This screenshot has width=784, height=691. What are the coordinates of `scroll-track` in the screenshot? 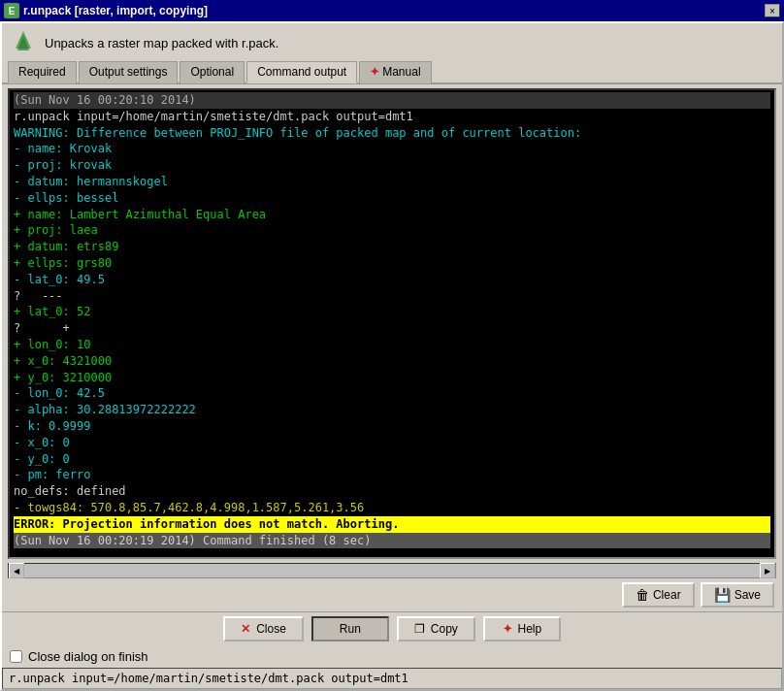 It's located at (392, 571).